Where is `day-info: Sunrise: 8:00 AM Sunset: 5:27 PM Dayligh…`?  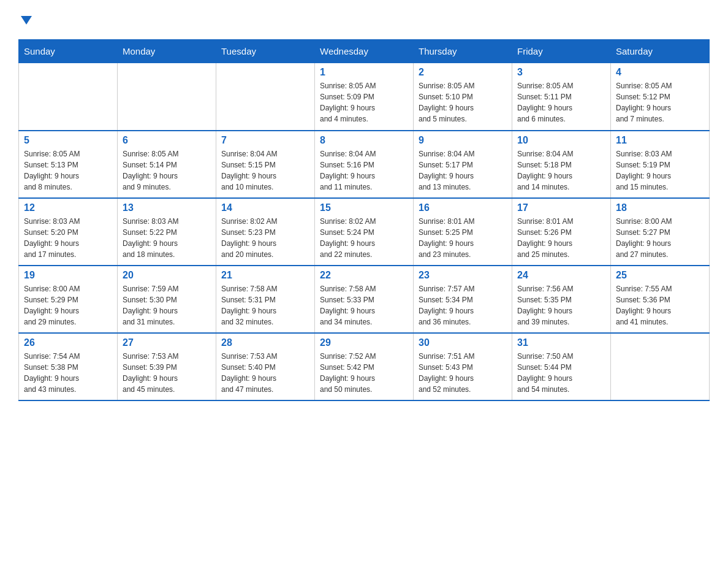 day-info: Sunrise: 8:00 AM Sunset: 5:27 PM Dayligh… is located at coordinates (660, 238).